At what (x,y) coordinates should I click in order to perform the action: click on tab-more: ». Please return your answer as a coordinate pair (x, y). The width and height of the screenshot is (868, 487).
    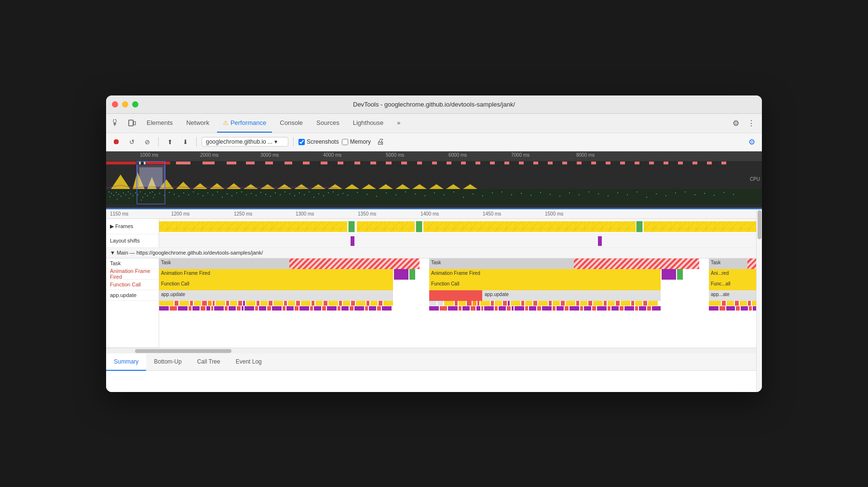
    Looking at the image, I should click on (398, 123).